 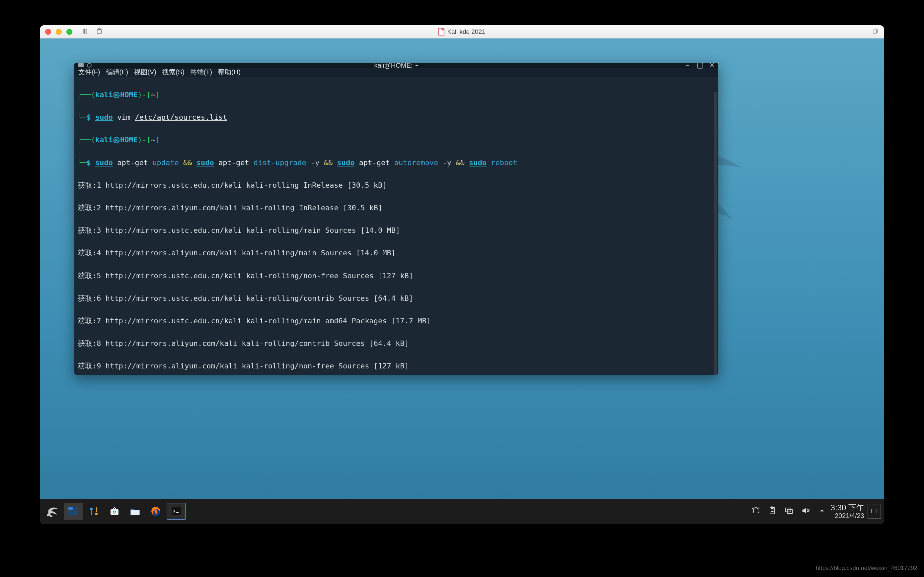 What do you see at coordinates (395, 185) in the screenshot?
I see `terminal-output-line: 获取:1 http://mirrors.ustc.edu.cn/kali kal…` at bounding box center [395, 185].